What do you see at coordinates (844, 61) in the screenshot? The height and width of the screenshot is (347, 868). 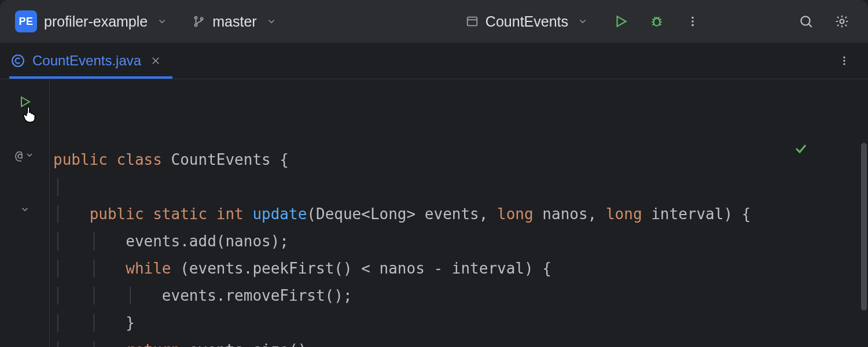 I see `tab-more-button` at bounding box center [844, 61].